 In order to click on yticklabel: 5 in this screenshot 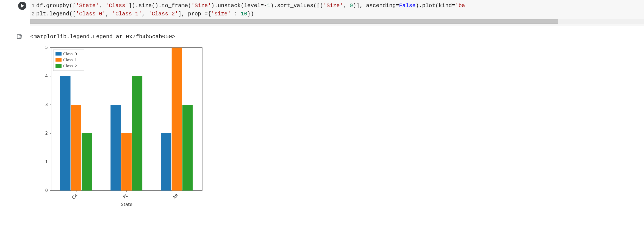, I will do `click(46, 48)`.